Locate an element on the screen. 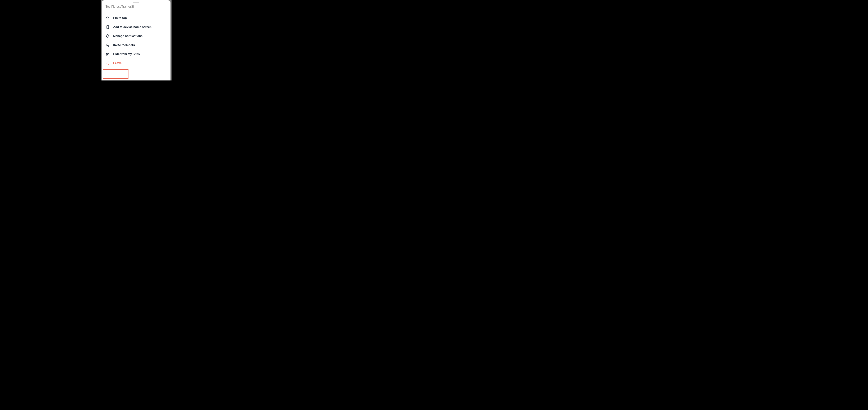 Image resolution: width=868 pixels, height=410 pixels. highlight-annotation is located at coordinates (116, 74).